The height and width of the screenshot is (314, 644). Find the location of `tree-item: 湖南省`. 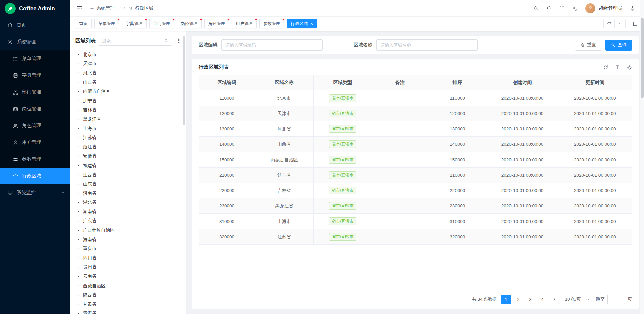

tree-item: 湖南省 is located at coordinates (128, 212).